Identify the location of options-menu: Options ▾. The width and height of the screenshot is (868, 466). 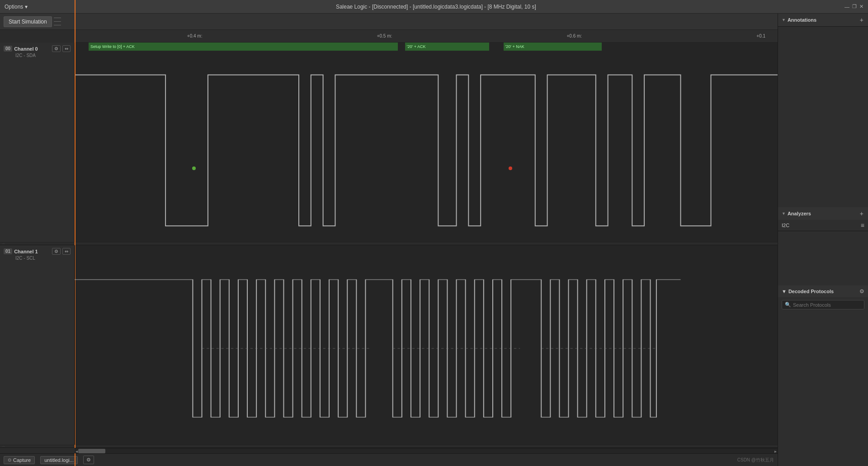
(16, 7).